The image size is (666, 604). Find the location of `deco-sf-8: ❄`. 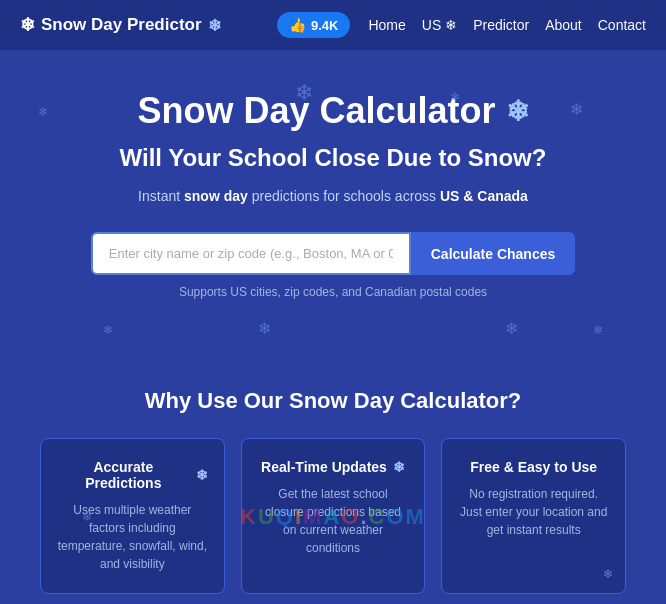

deco-sf-8: ❄ is located at coordinates (598, 330).